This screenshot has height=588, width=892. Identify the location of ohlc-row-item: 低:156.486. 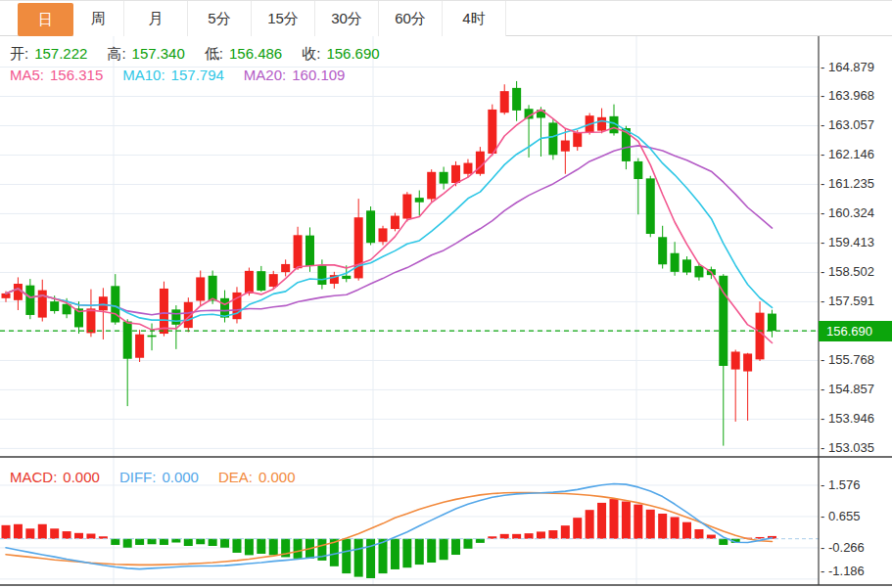
(247, 53).